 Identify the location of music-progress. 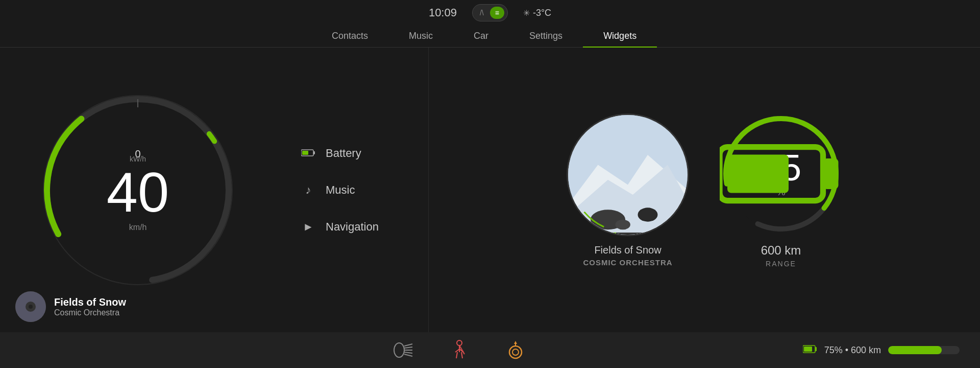
(628, 234).